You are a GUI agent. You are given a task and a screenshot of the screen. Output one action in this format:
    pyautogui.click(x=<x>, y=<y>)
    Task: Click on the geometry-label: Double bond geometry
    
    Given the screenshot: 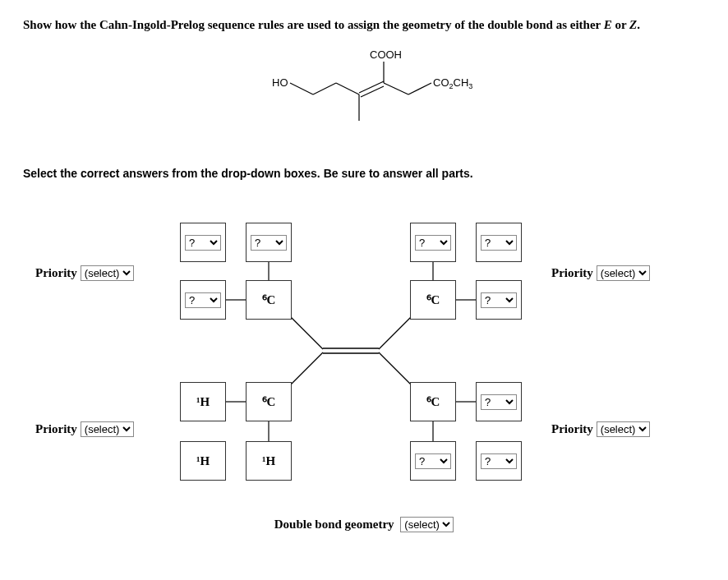 What is the action you would take?
    pyautogui.click(x=334, y=524)
    